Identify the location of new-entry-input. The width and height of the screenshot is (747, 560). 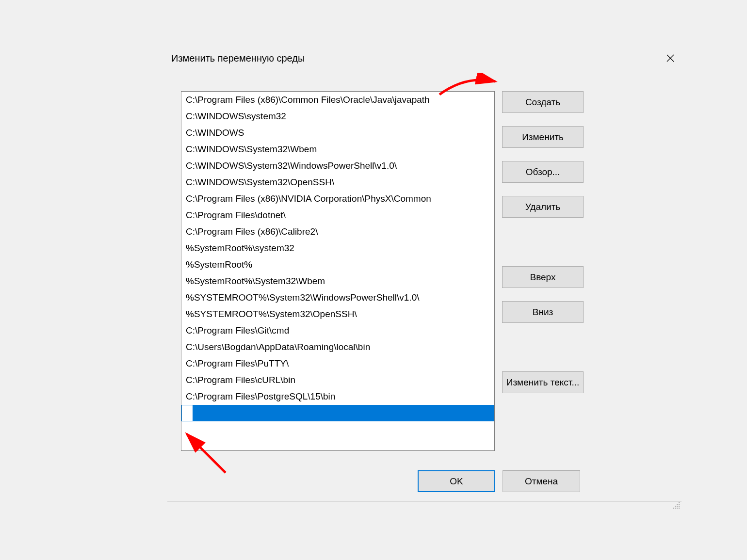
(187, 413).